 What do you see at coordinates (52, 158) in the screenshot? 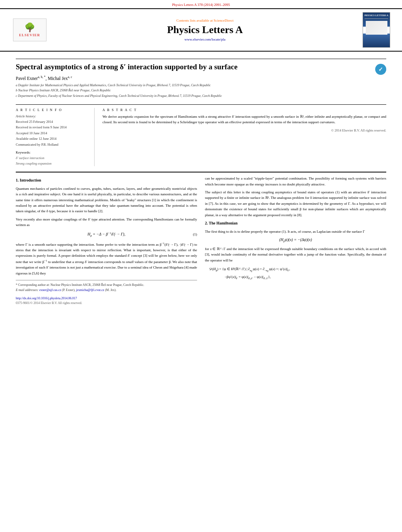
I see `keyword-1: δ′ surface interaction` at bounding box center [52, 158].